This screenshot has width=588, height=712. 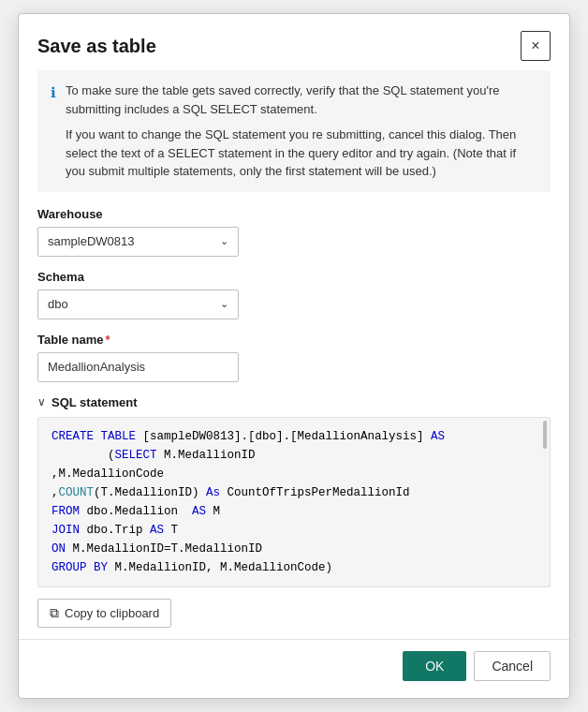 What do you see at coordinates (139, 304) in the screenshot?
I see `schema-dropdown: dbo ⌄` at bounding box center [139, 304].